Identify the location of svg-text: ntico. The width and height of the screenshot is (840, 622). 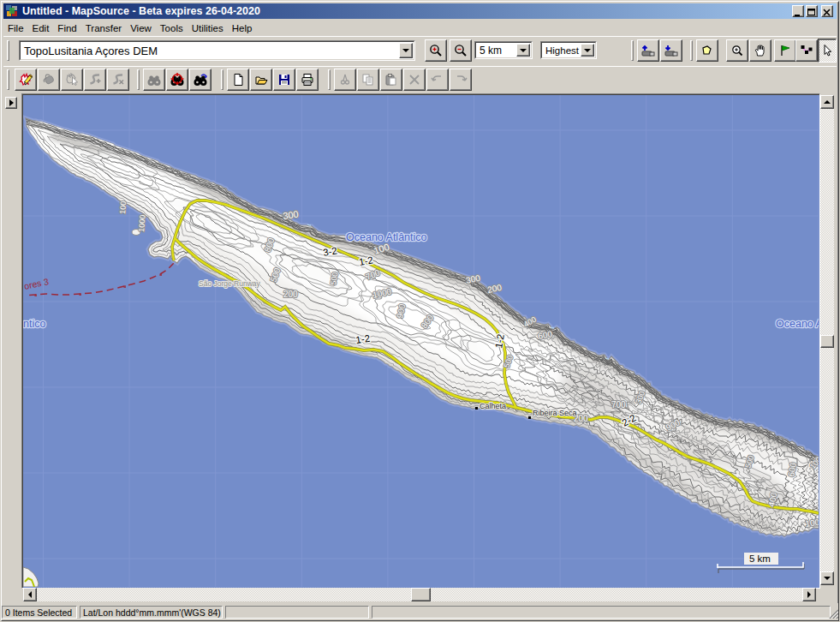
(34, 324).